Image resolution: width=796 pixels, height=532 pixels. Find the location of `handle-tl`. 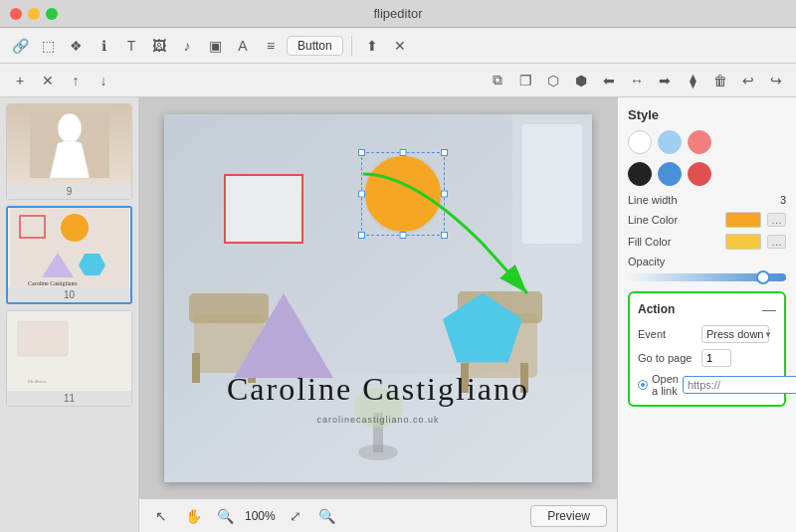

handle-tl is located at coordinates (362, 153).